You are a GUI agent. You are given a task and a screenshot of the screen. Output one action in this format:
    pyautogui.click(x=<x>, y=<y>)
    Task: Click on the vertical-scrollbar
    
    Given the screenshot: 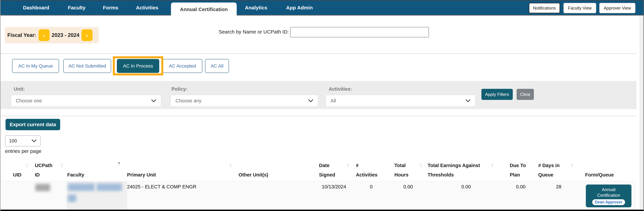 What is the action you would take?
    pyautogui.click(x=642, y=113)
    